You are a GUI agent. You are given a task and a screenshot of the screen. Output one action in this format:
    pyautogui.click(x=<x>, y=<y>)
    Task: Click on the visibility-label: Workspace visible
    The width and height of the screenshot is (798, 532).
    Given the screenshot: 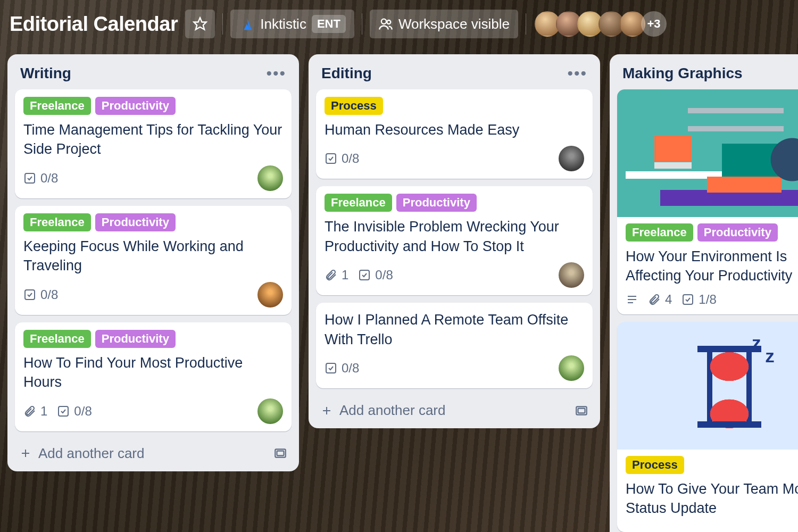 What is the action you would take?
    pyautogui.click(x=454, y=24)
    